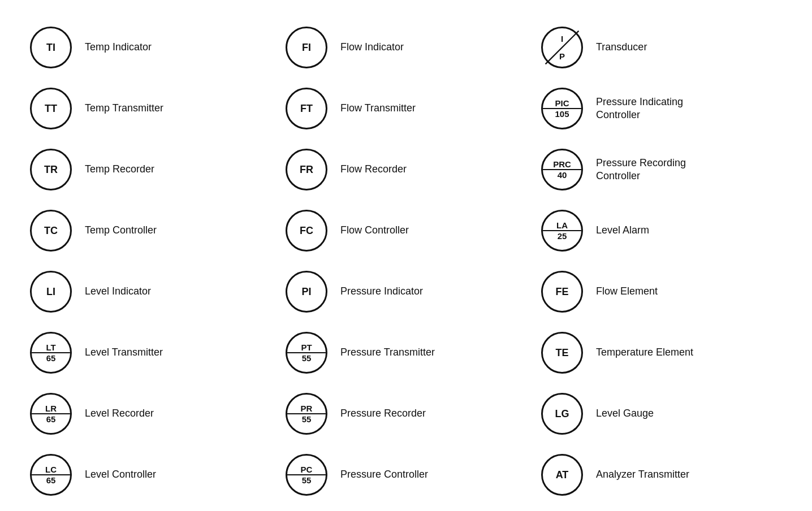 The image size is (812, 511). Describe the element at coordinates (406, 353) in the screenshot. I see `row-1-5: PT55Pressure Transmitter` at that location.